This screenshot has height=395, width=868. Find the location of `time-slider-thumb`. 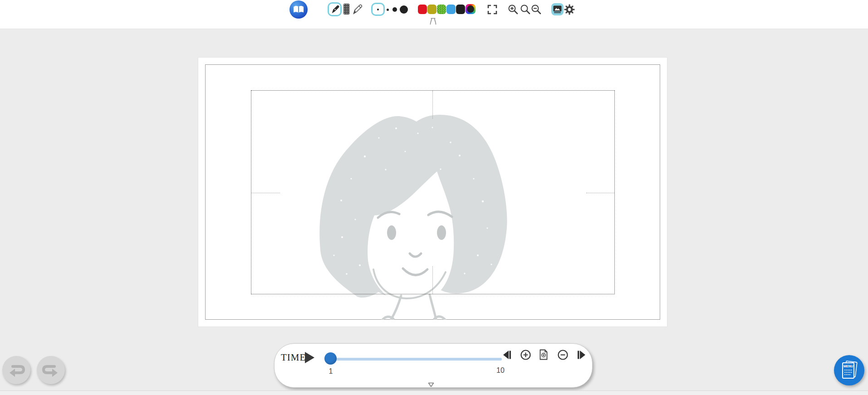

time-slider-thumb is located at coordinates (330, 358).